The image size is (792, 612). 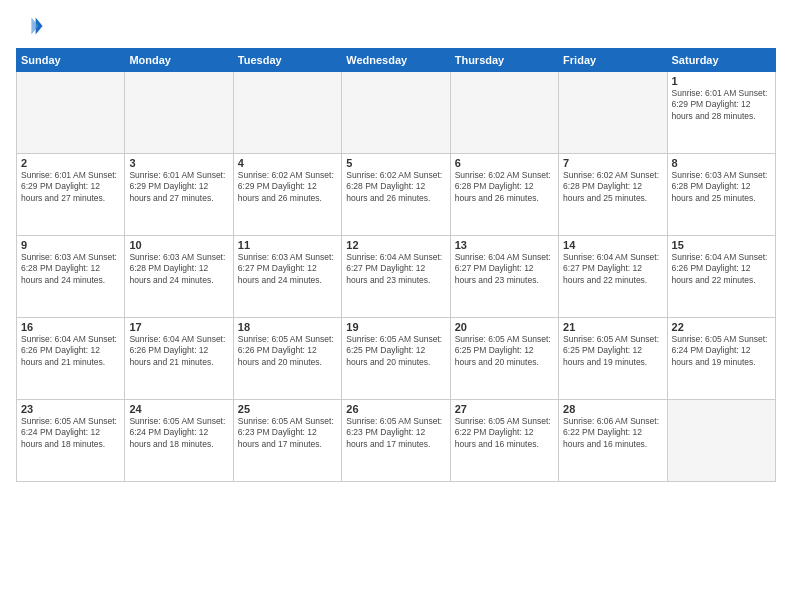 I want to click on calendar-cell-w3d2: 11Sunrise: 6:03 AM Sunset: 6:27 PM Dayli…, so click(x=287, y=277).